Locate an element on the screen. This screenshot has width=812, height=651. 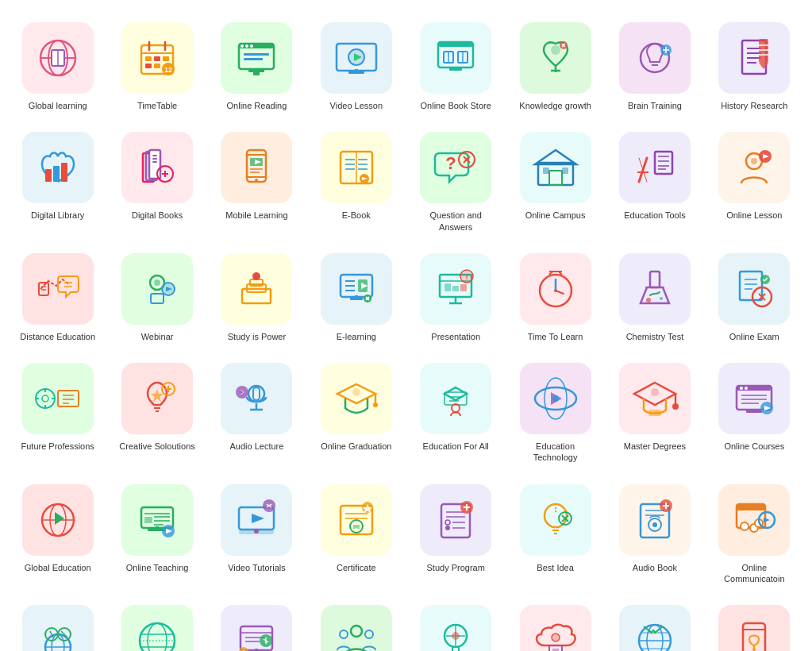
icon-item-audio-book: Audio Book is located at coordinates (654, 535).